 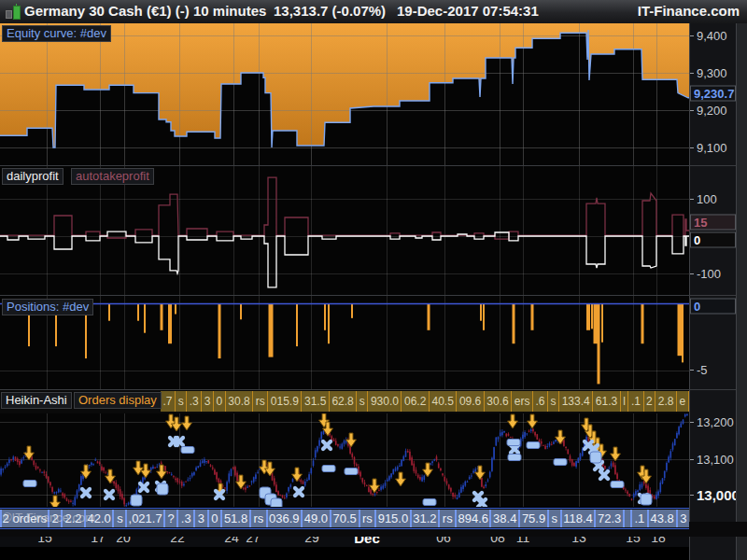 I want to click on panel-separator, so click(x=368, y=295).